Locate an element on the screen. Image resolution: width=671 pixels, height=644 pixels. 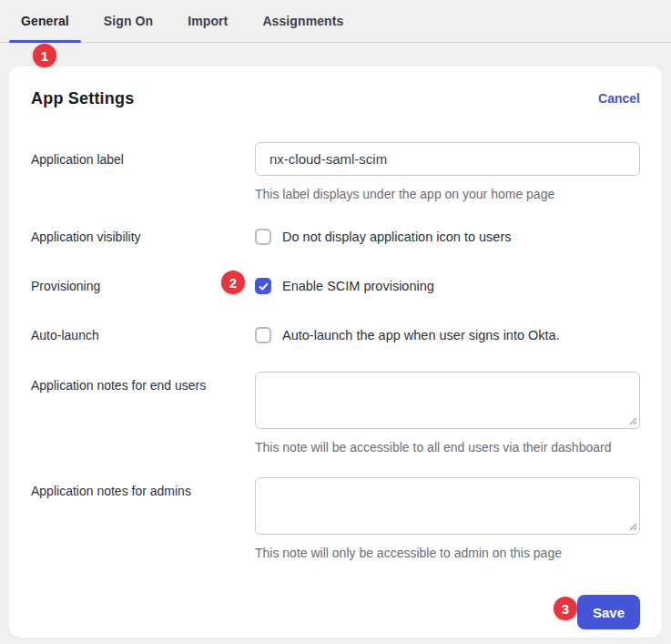
step-badge-2: 2 is located at coordinates (233, 282).